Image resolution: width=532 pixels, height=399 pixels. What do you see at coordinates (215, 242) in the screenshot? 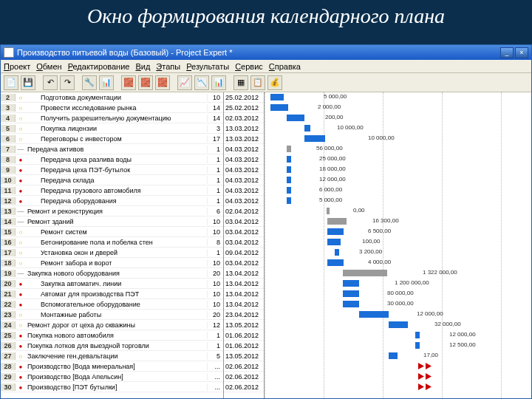
I see `task-duration: 8` at bounding box center [215, 242].